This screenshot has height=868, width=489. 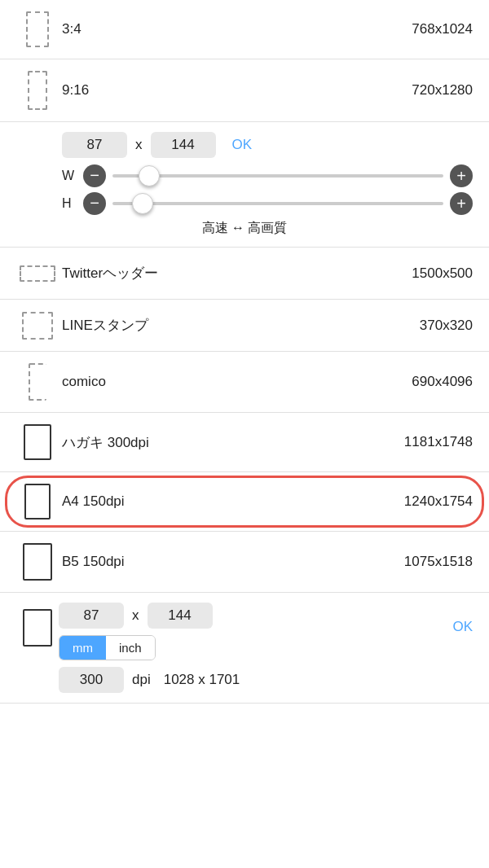 I want to click on line-stamp-size: 370x320, so click(x=447, y=326).